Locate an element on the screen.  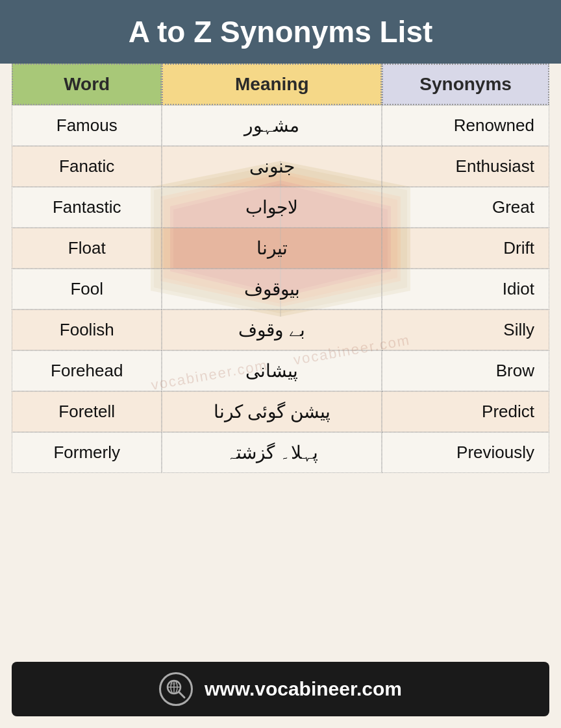
cell-word: Forehead is located at coordinates (87, 371).